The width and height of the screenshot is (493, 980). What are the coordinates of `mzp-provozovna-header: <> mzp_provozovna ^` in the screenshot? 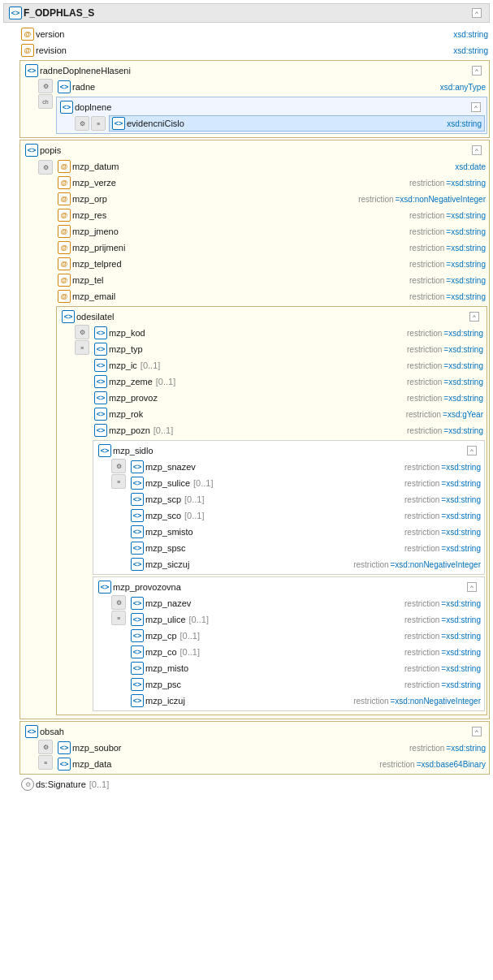 It's located at (289, 587).